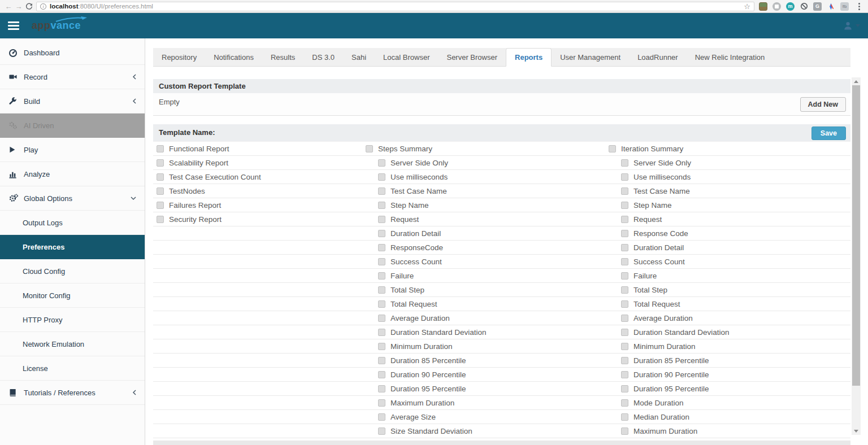 Image resolution: width=868 pixels, height=445 pixels. What do you see at coordinates (72, 223) in the screenshot?
I see `sidebar-subitem-output-logs: Output Logs` at bounding box center [72, 223].